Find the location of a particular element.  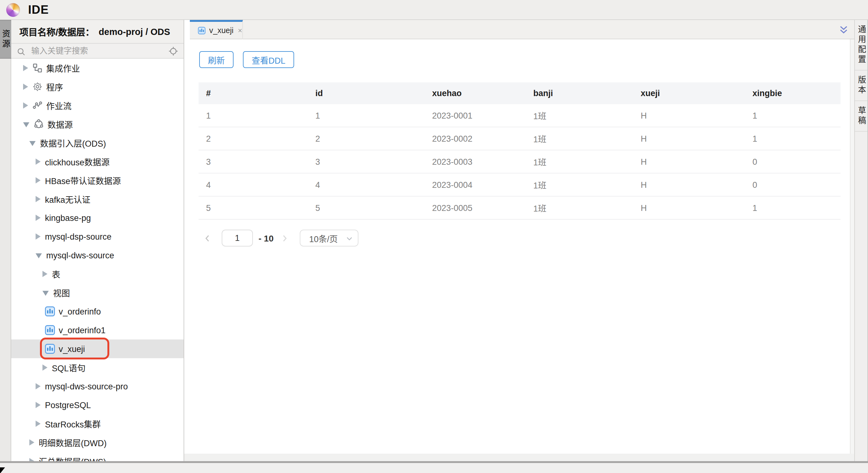

explorer-header-label: 项目名称/数据层： is located at coordinates (57, 32).